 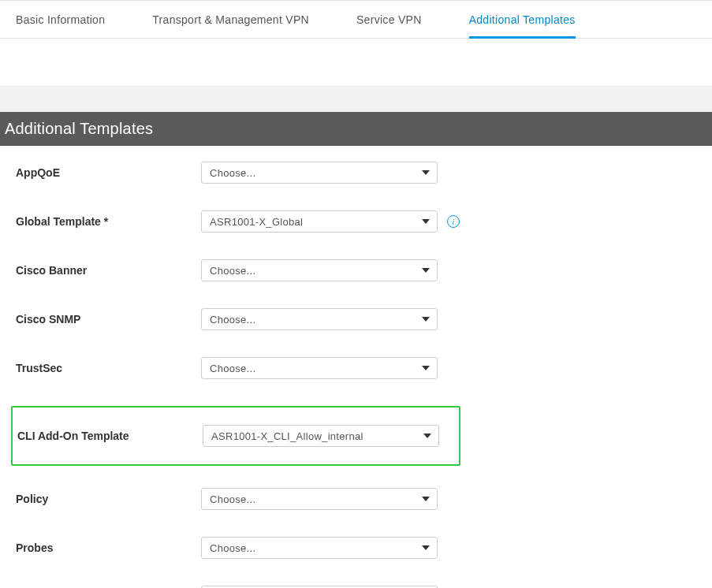 What do you see at coordinates (319, 499) in the screenshot?
I see `select-policy-value: Choose...` at bounding box center [319, 499].